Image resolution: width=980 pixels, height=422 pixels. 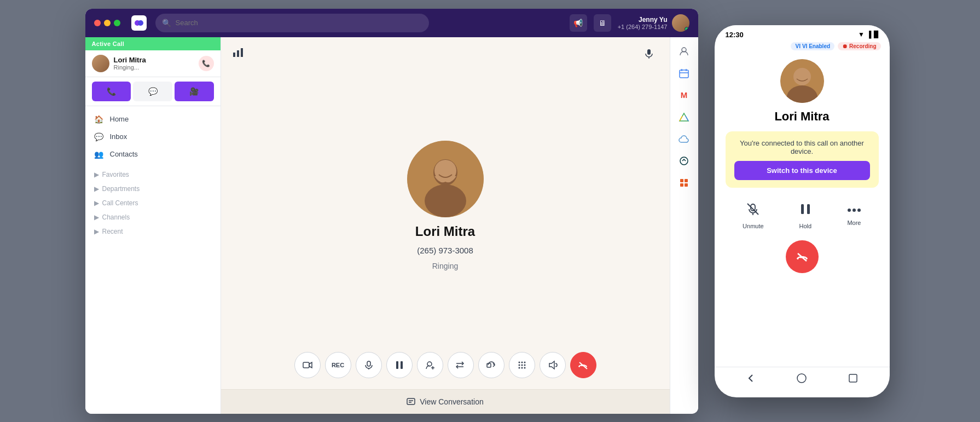 I want to click on add-participant-button, so click(x=430, y=365).